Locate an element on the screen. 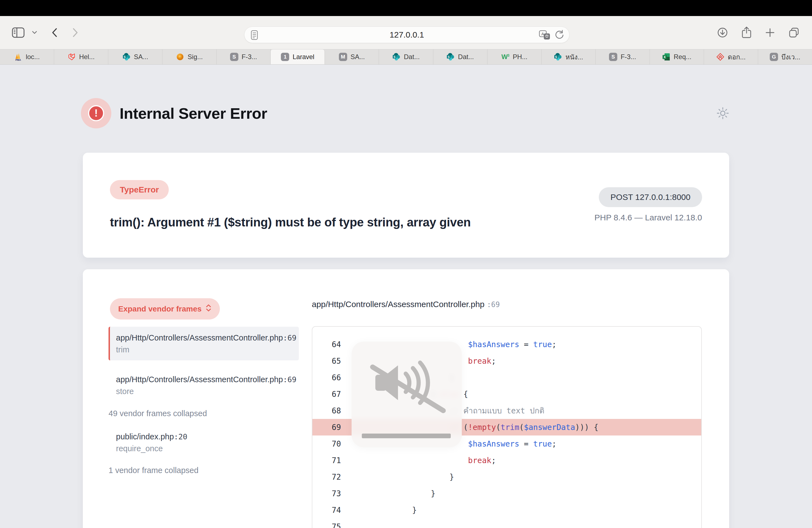 Image resolution: width=812 pixels, height=528 pixels. code-file-path: app/Http/Controllers/AssessmentControlle… is located at coordinates (398, 304).